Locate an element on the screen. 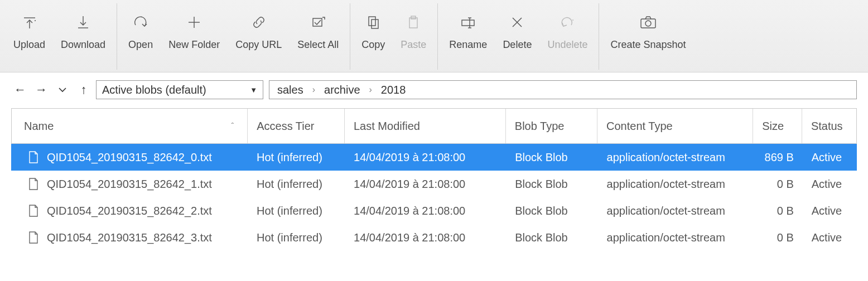  camera-icon is located at coordinates (648, 22).